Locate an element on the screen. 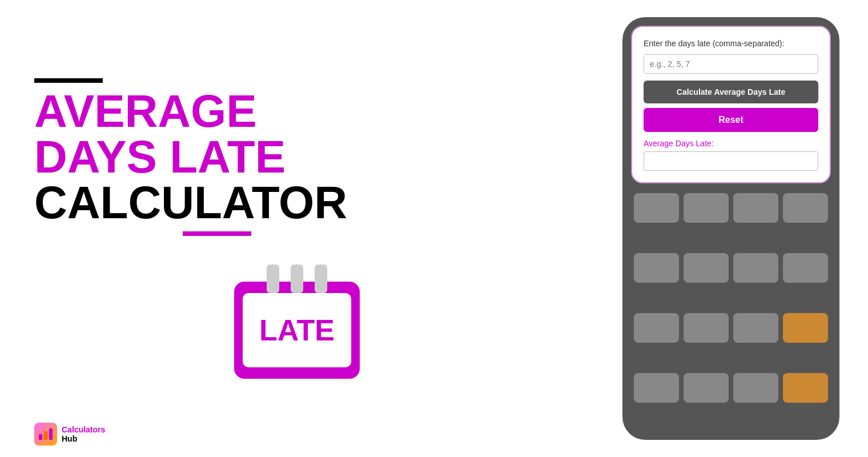 This screenshot has width=868, height=457. title-line3: CALCULATOR is located at coordinates (297, 203).